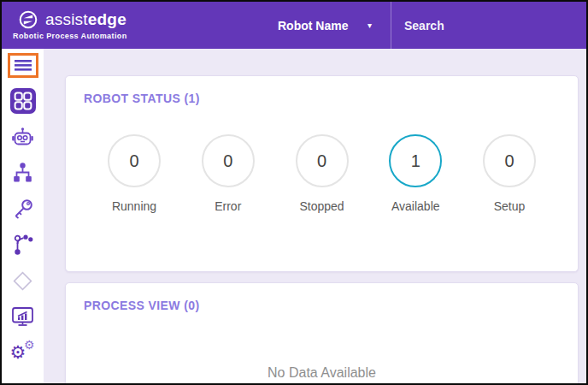 The image size is (588, 385). Describe the element at coordinates (23, 101) in the screenshot. I see `sidebar-item-dashboard` at that location.